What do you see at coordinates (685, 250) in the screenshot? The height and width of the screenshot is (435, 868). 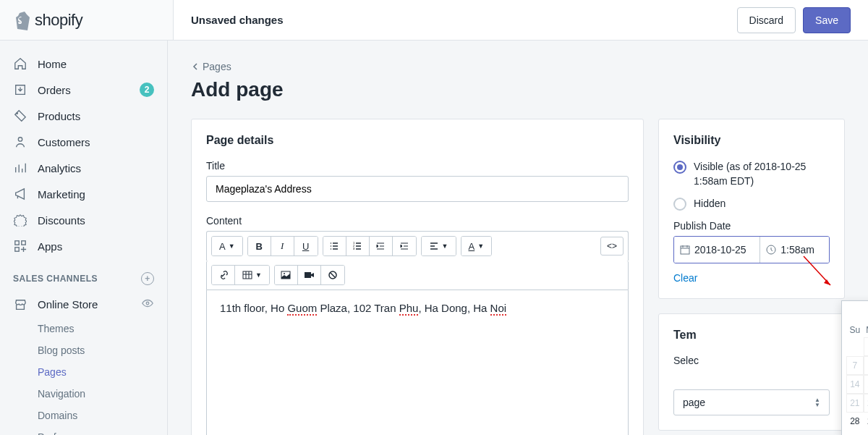 I see `calendar-icon` at bounding box center [685, 250].